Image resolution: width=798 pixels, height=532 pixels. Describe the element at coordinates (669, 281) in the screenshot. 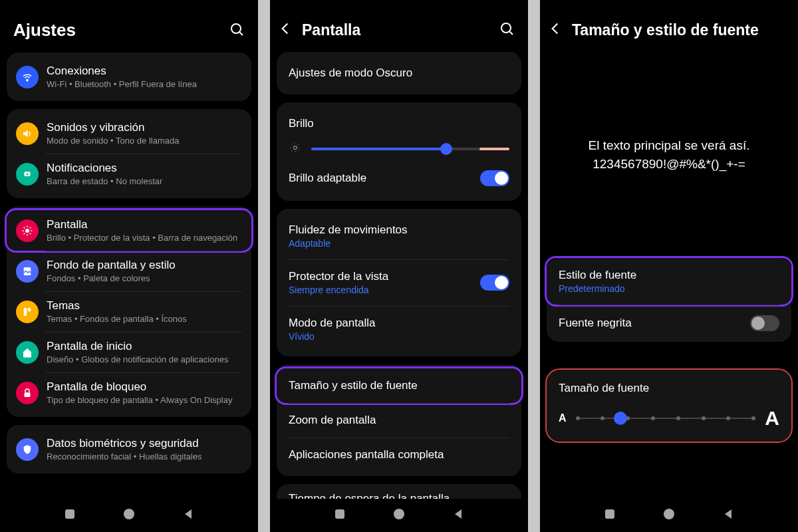

I see `font-style-row: Estilo de fuente Predeterminado` at that location.